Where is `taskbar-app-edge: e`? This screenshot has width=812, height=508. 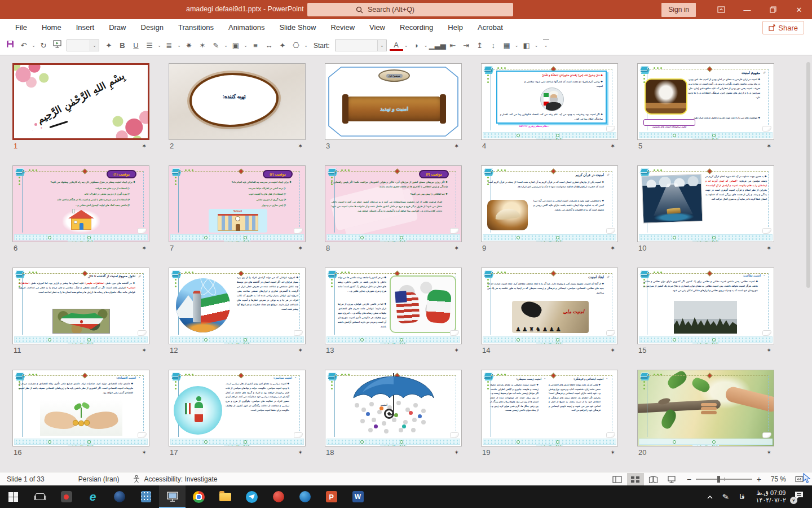 taskbar-app-edge: e is located at coordinates (92, 497).